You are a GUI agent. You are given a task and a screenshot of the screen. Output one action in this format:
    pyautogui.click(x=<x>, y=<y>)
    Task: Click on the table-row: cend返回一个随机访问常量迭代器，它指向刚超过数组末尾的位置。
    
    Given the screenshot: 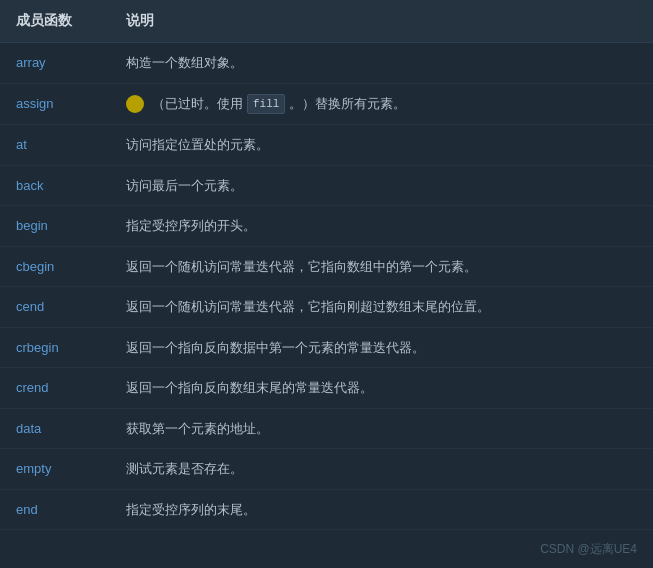 What is the action you would take?
    pyautogui.click(x=326, y=308)
    